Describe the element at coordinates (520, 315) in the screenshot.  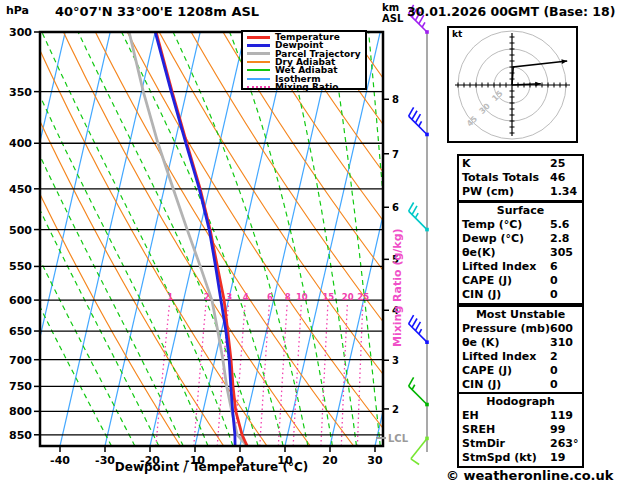
I see `stats-box-header: Most Unstable` at that location.